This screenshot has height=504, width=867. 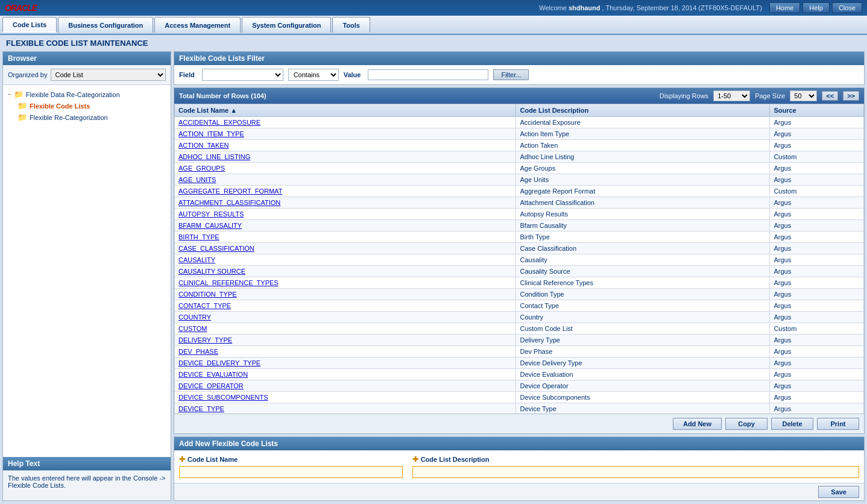 What do you see at coordinates (817, 157) in the screenshot?
I see `cell-source: Custom` at bounding box center [817, 157].